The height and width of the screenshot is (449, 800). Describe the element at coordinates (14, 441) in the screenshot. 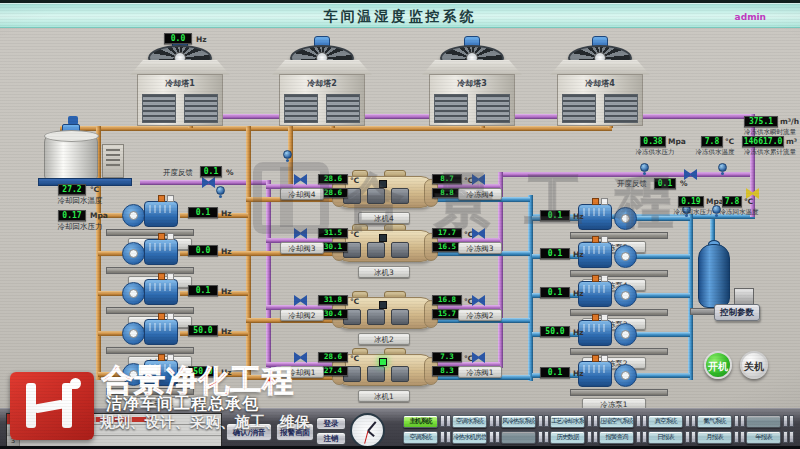

I see `alarm-row-number: 3` at that location.